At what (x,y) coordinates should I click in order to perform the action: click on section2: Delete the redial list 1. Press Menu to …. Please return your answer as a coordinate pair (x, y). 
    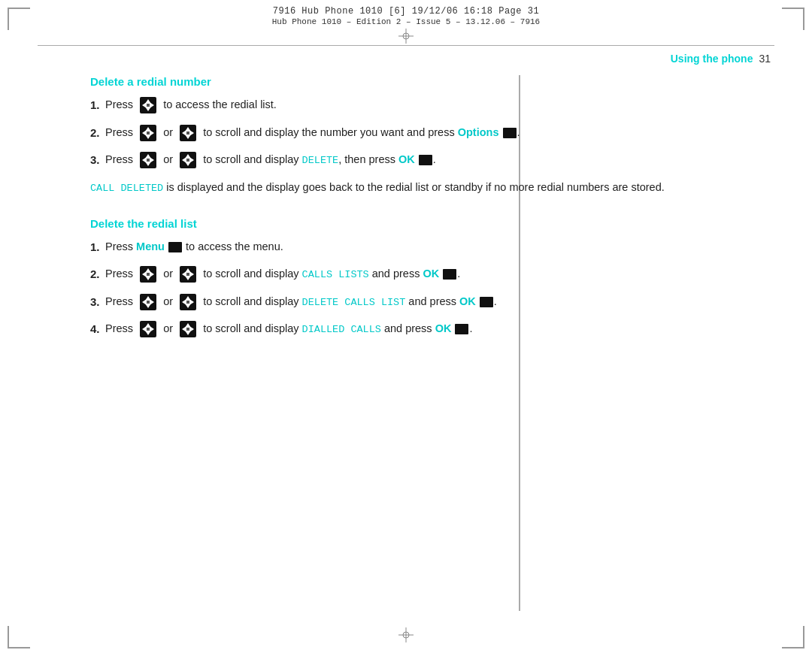
    Looking at the image, I should click on (406, 278).